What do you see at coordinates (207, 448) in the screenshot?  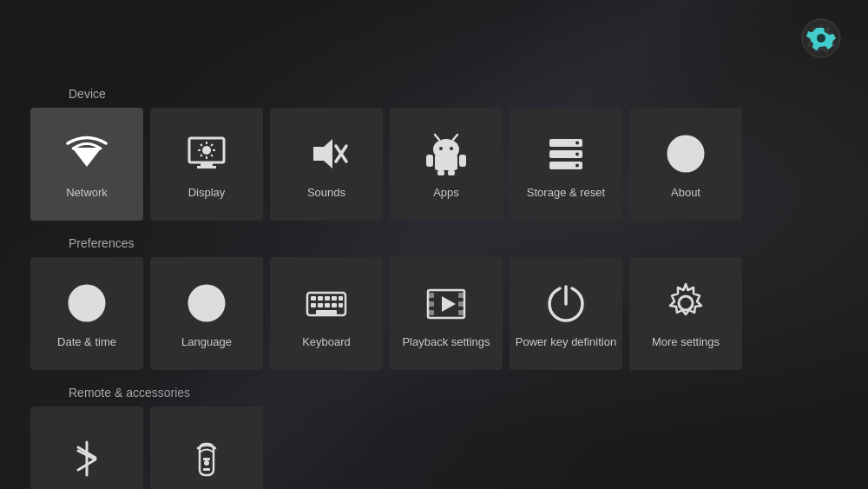 I see `tile-remote` at bounding box center [207, 448].